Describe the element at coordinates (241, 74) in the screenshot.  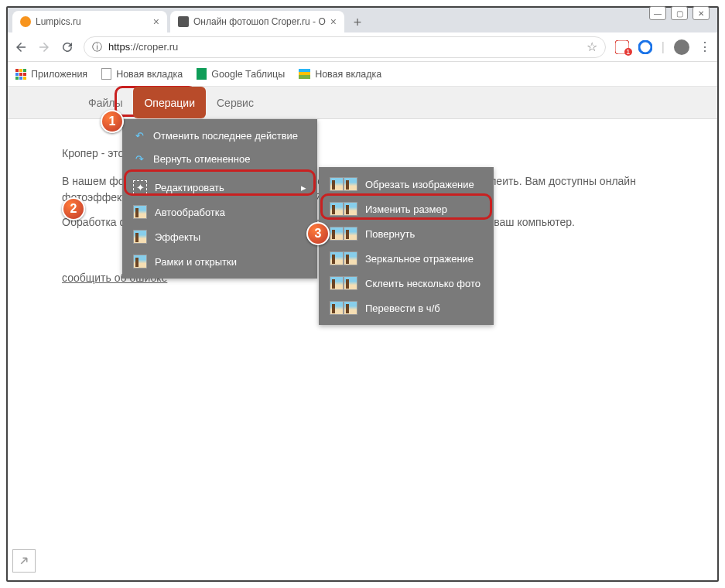
I see `bookmark-sheets: Google Таблицы` at that location.